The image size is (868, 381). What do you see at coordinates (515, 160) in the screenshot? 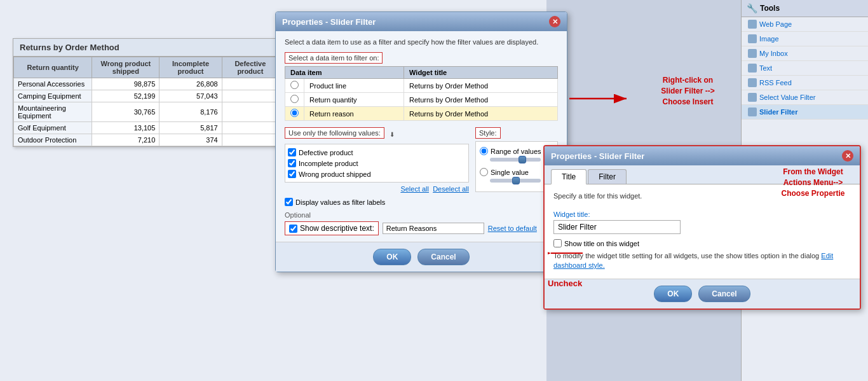
I see `range-slider-track` at bounding box center [515, 160].